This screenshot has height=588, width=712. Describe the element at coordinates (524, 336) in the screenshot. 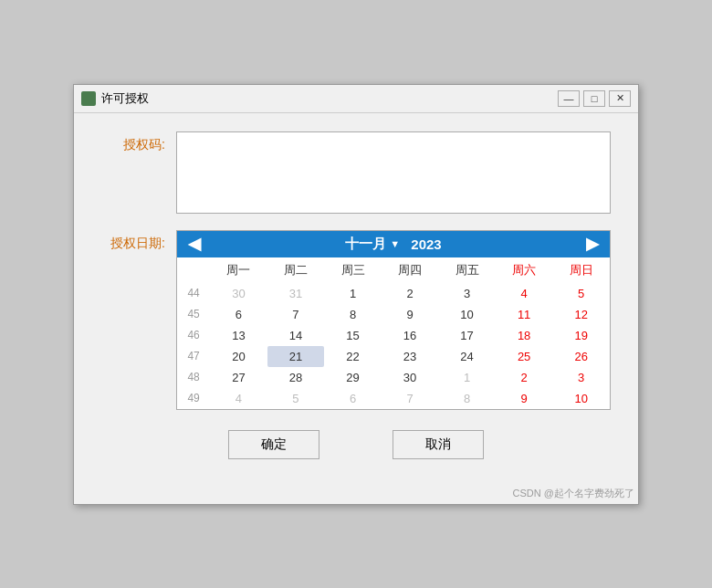

I see `calendar-day: 18` at that location.